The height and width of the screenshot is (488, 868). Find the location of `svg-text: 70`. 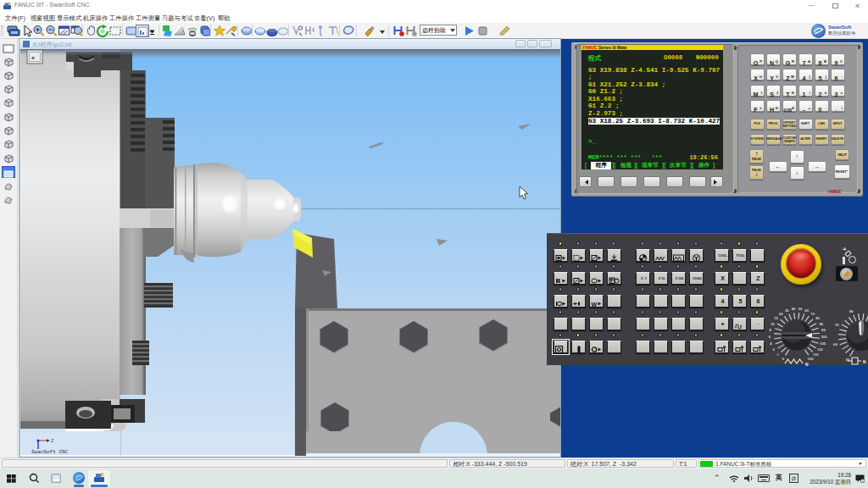

svg-text: 70 is located at coordinates (837, 325).